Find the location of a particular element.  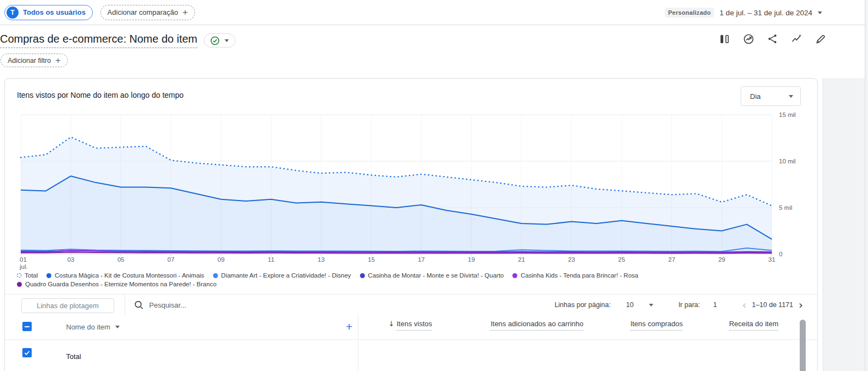

granularity-value: Dia is located at coordinates (755, 96).